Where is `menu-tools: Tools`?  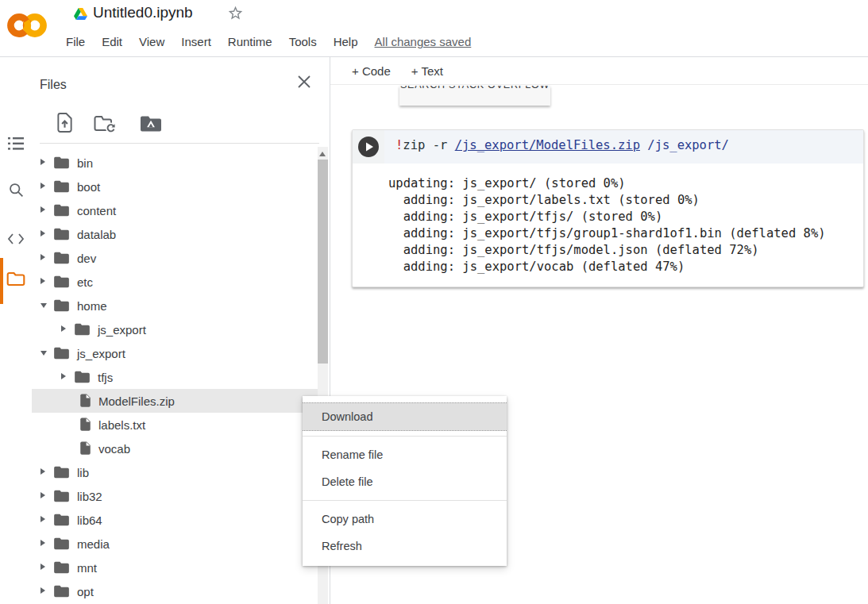 menu-tools: Tools is located at coordinates (303, 41).